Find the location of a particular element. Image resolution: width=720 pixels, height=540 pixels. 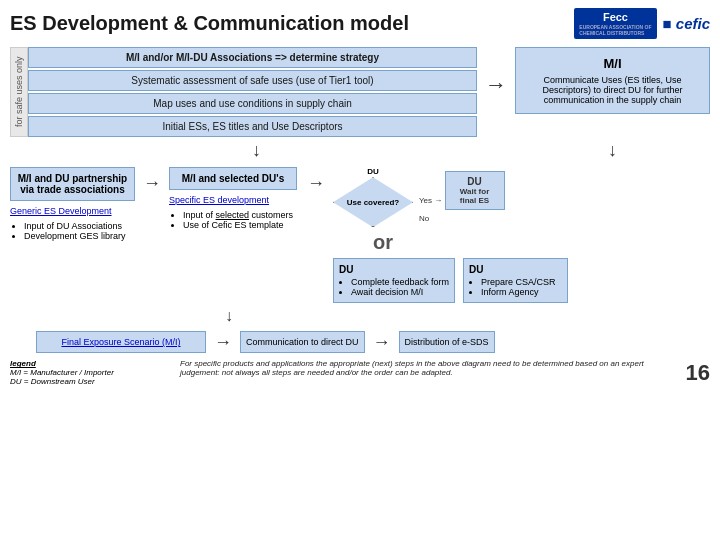

diamond-container: DU Use covered? is located at coordinates (373, 197).